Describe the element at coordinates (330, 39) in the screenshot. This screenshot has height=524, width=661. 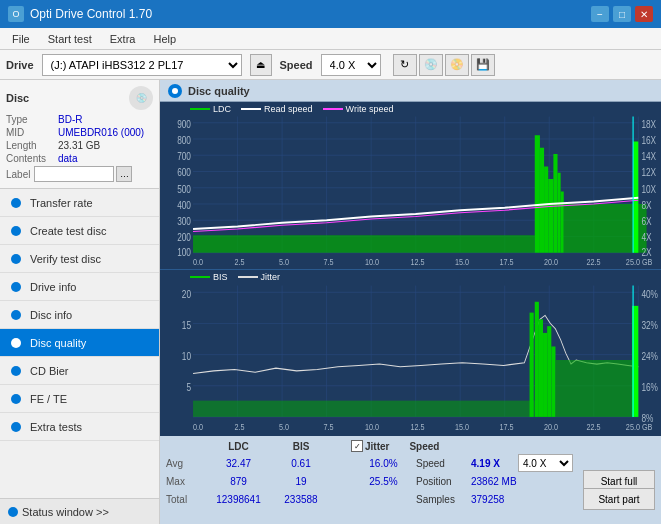
I see `menu-bar: File Start test Extra Help` at that location.